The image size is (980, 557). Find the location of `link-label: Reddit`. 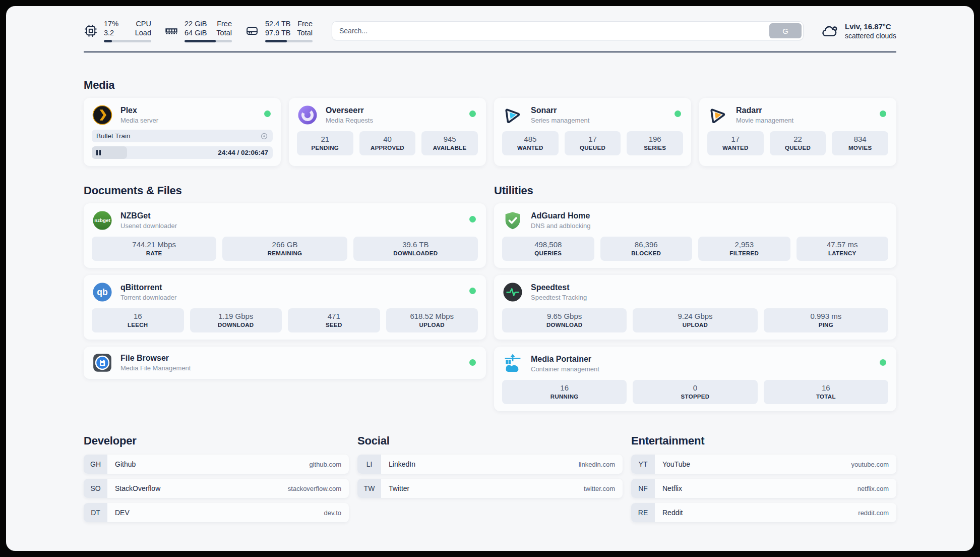

link-label: Reddit is located at coordinates (672, 513).